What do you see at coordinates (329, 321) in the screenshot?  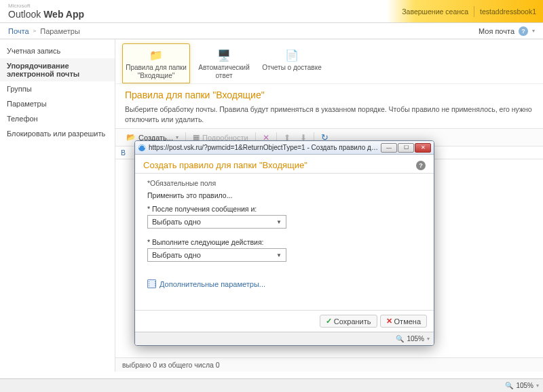 I see `check-icon: ✓` at bounding box center [329, 321].